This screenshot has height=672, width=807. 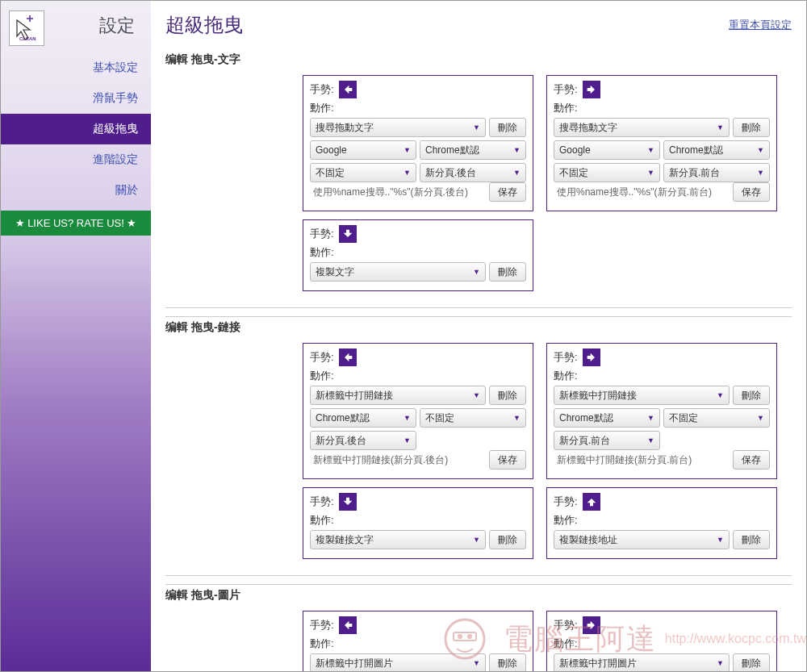 I want to click on gesture-card: 手勢:動作:複製文字▼刪除, so click(x=418, y=255).